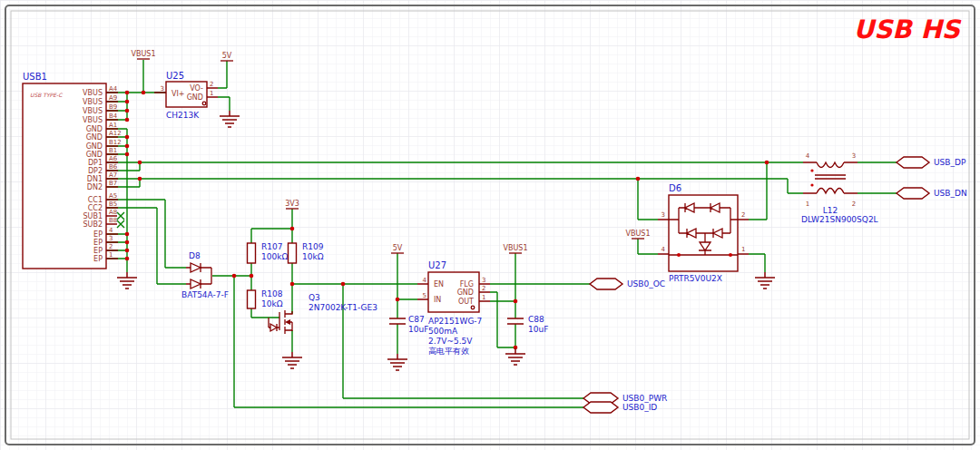 This screenshot has width=980, height=450. Describe the element at coordinates (196, 89) in the screenshot. I see `u25-pin-vo: VO-` at that location.